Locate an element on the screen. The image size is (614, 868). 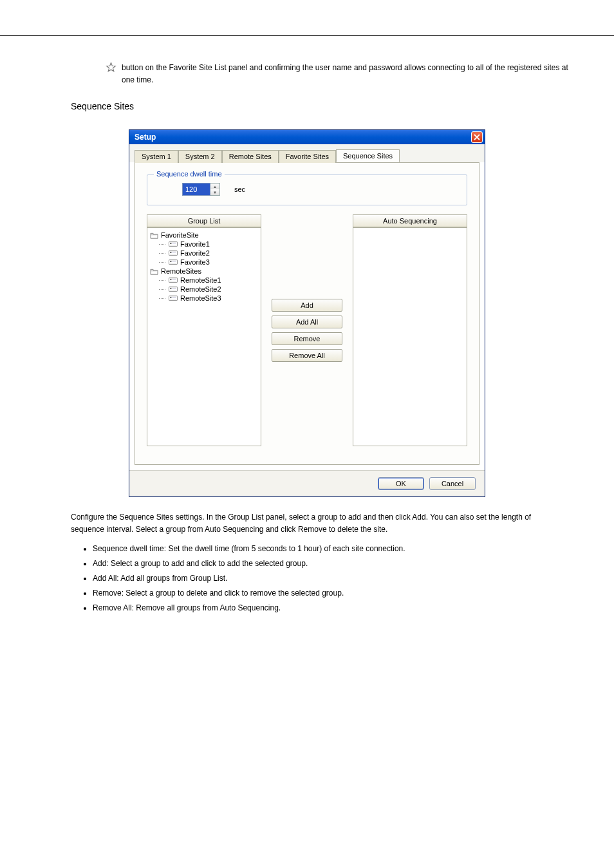
dwell-time-legend: Sequence dwell time is located at coordinates (189, 174).